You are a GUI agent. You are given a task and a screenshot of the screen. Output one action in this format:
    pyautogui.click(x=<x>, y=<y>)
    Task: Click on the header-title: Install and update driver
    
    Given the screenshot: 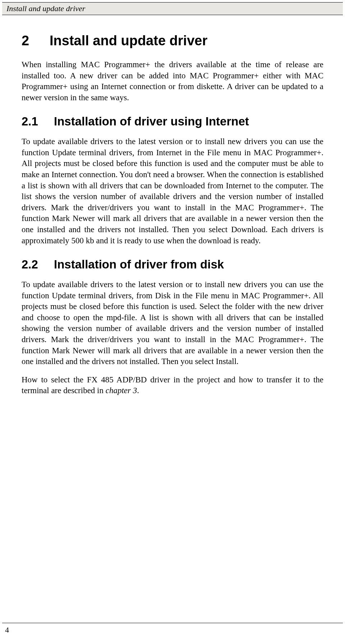 What is the action you would take?
    pyautogui.click(x=46, y=9)
    